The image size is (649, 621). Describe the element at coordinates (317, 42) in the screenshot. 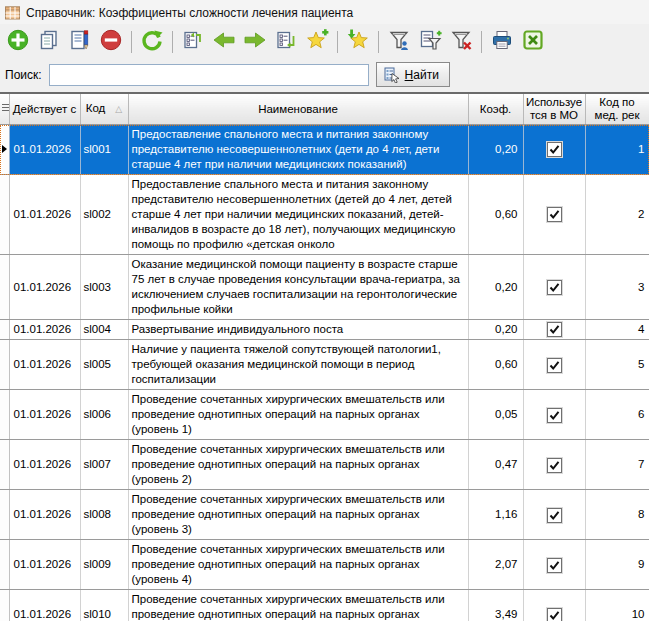

I see `star-add-button` at that location.